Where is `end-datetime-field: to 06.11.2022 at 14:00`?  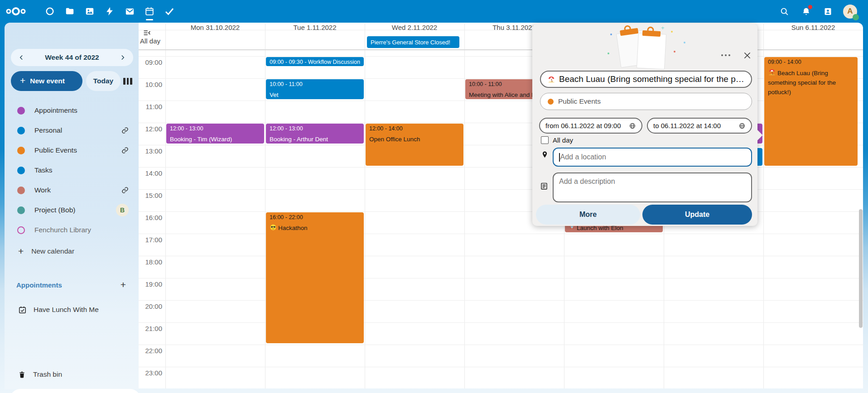
end-datetime-field: to 06.11.2022 at 14:00 is located at coordinates (699, 126).